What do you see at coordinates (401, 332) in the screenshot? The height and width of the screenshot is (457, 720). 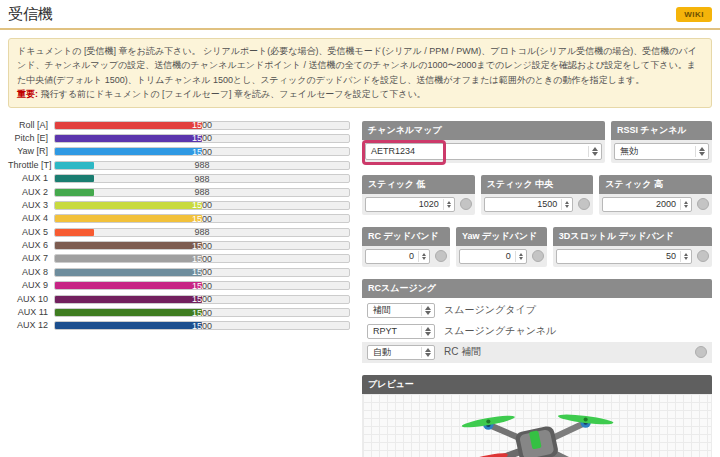 I see `smoothing-select: RPYT` at bounding box center [401, 332].